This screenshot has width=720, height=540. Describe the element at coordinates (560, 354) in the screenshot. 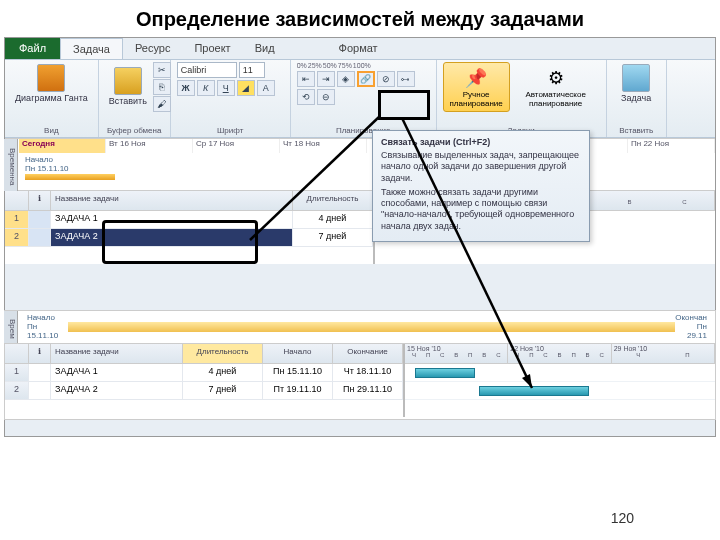

I see `gantt-header-2: 15 Ноя '10ЧПСВПВС 22 Ноя '10ЧПСВПВС 29 Н…` at that location.